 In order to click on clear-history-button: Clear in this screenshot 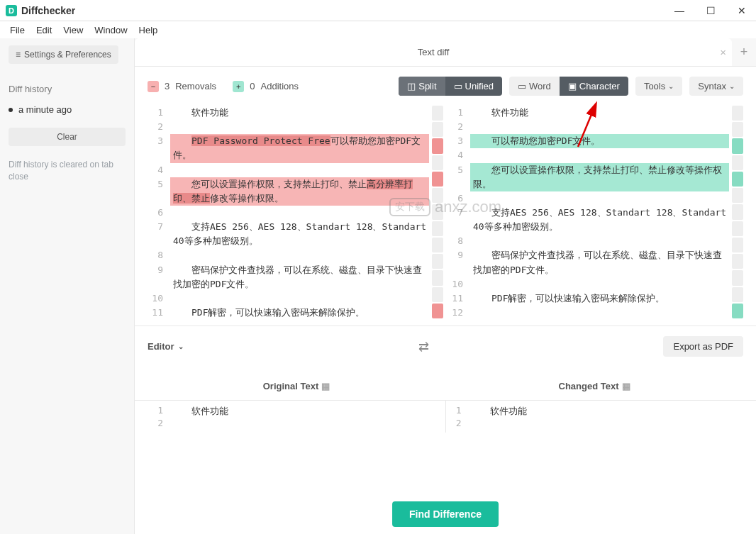, I will do `click(67, 137)`.